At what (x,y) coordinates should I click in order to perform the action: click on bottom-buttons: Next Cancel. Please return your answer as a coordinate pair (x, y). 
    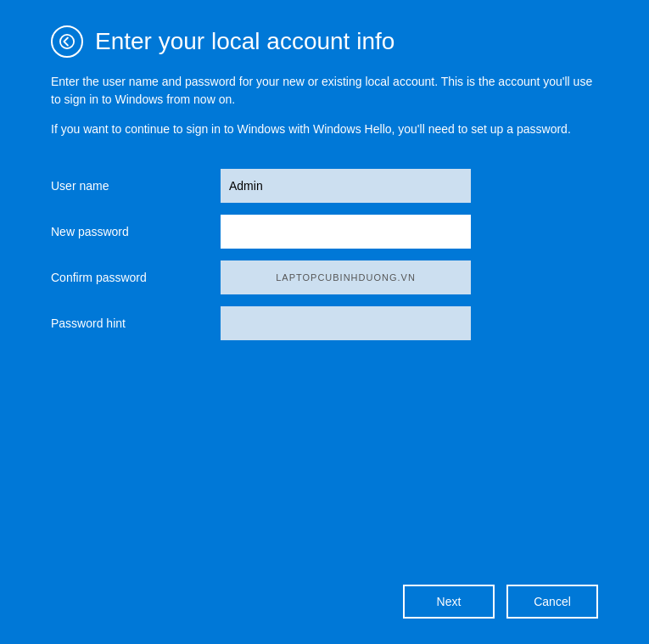
    Looking at the image, I should click on (501, 602).